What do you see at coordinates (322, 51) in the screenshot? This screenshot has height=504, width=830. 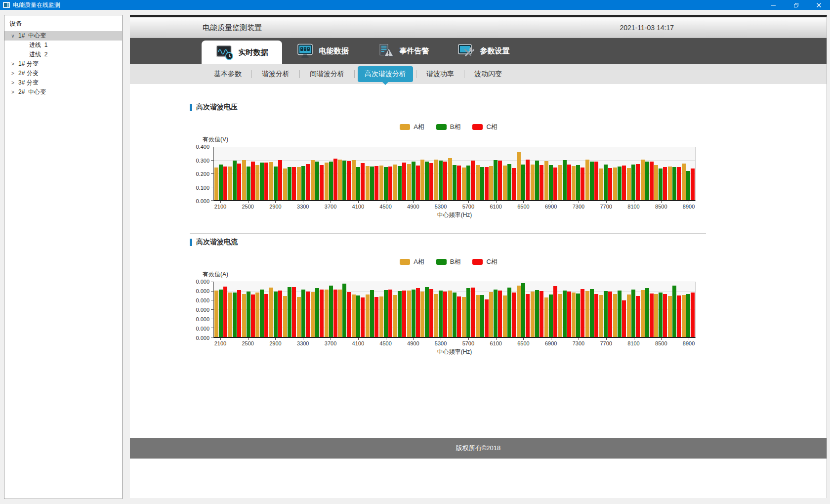 I see `tab-energy-data: 电能数据` at bounding box center [322, 51].